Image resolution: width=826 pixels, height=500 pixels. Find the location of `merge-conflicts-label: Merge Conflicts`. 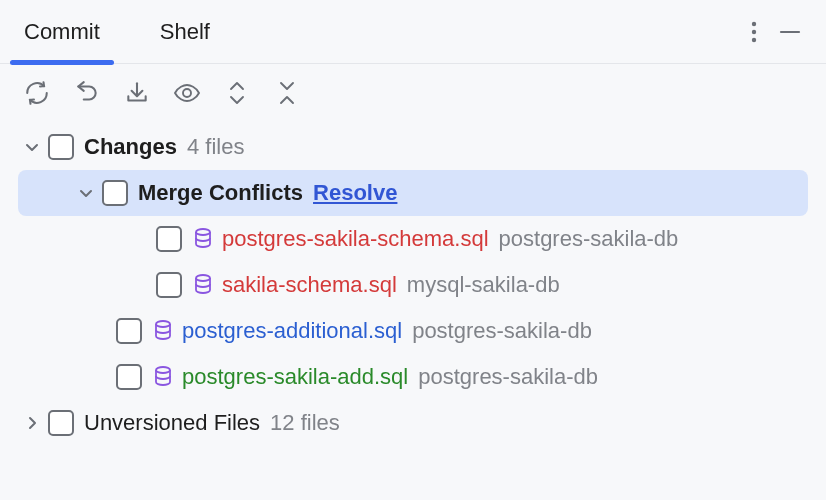

merge-conflicts-label: Merge Conflicts is located at coordinates (220, 193).